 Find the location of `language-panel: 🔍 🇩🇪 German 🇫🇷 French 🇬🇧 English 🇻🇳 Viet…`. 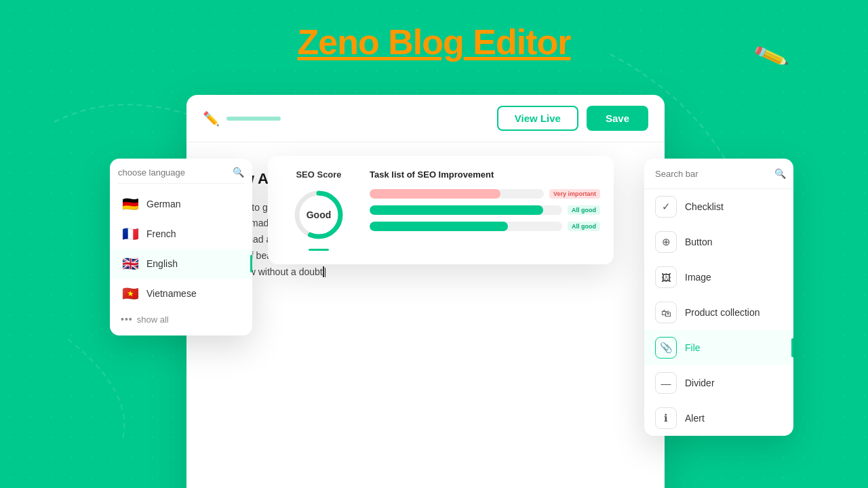

language-panel: 🔍 🇩🇪 German 🇫🇷 French 🇬🇧 English 🇻🇳 Viet… is located at coordinates (181, 247).